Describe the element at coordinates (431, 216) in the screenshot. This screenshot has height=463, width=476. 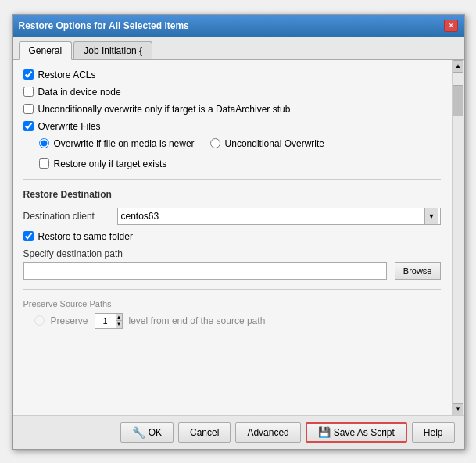
I see `combo-arrow-icon: ▼` at that location.